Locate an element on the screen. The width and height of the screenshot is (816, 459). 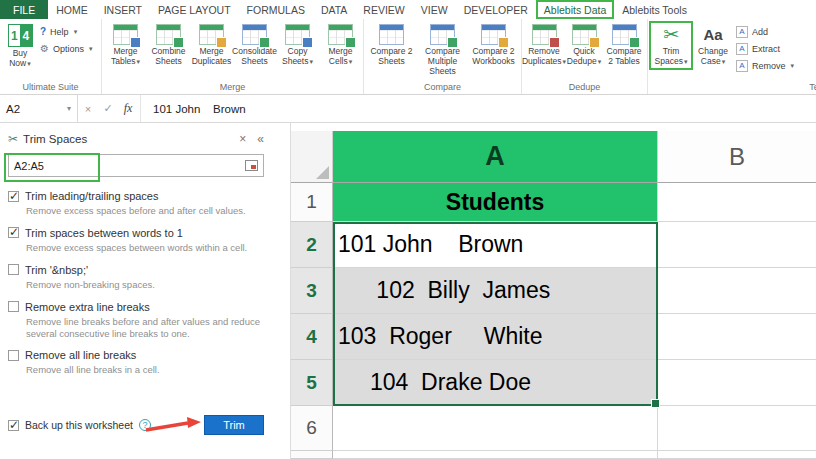
pane-collapse-icon: « is located at coordinates (260, 139).